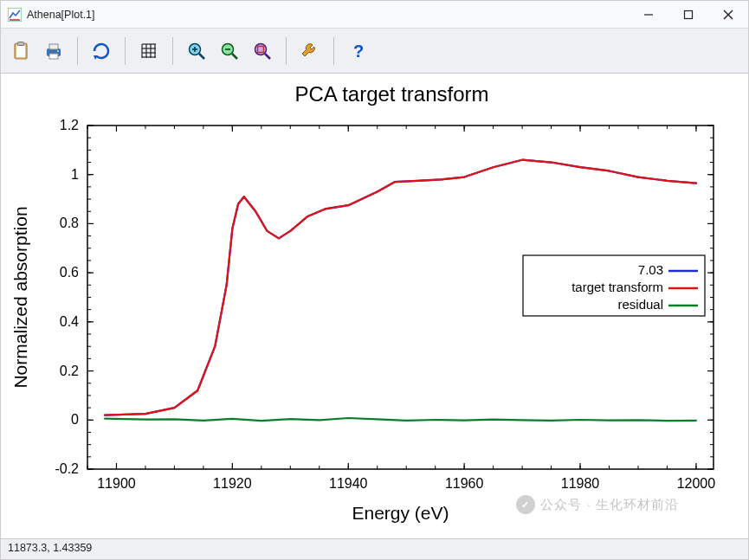 The image size is (749, 560). Describe the element at coordinates (232, 483) in the screenshot. I see `svg-text: 11920` at that location.